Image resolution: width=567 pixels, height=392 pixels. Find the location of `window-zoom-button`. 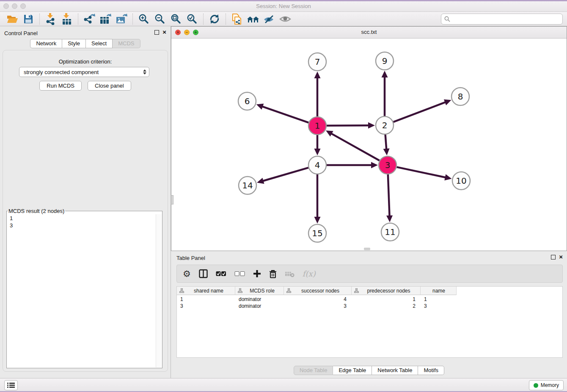

window-zoom-button is located at coordinates (23, 6).